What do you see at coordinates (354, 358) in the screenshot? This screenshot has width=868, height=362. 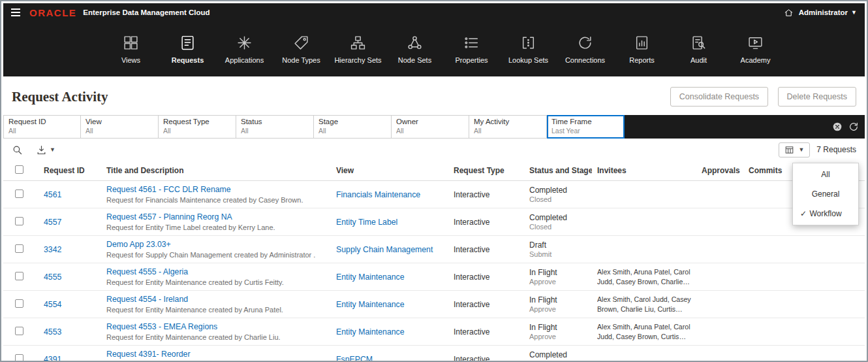 I see `view-link: FsnEPCM` at bounding box center [354, 358].